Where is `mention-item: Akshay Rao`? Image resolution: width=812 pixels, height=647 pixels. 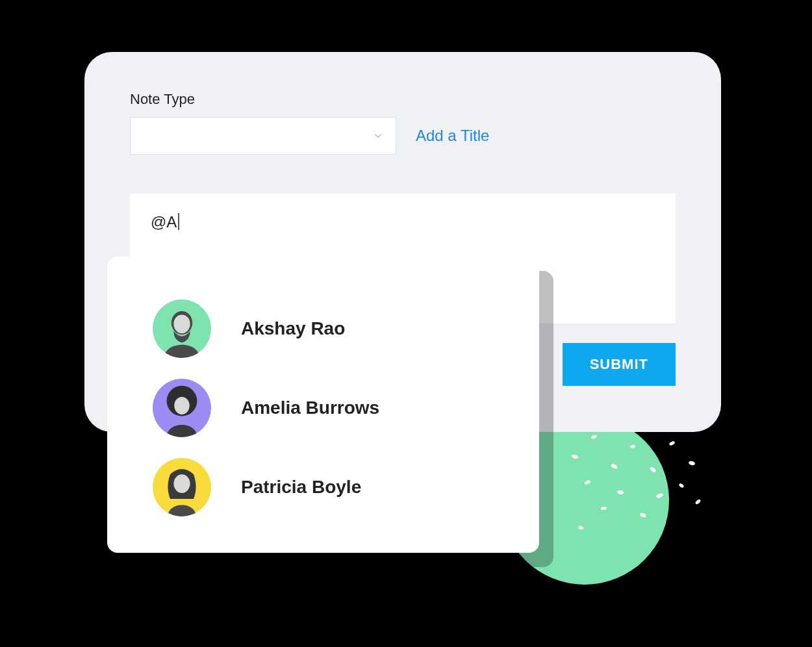
mention-item: Akshay Rao is located at coordinates (324, 329).